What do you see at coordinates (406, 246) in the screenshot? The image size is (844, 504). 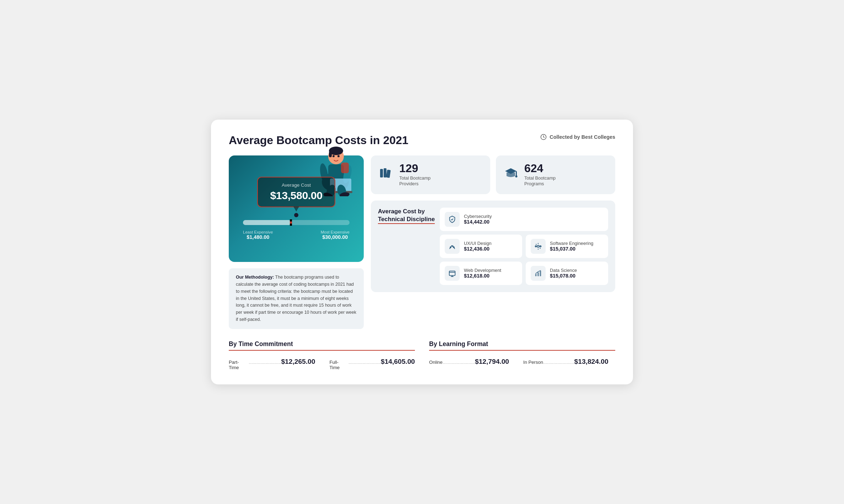 I see `discipline-title-col: Average Cost byTechnical Discipline` at bounding box center [406, 246].